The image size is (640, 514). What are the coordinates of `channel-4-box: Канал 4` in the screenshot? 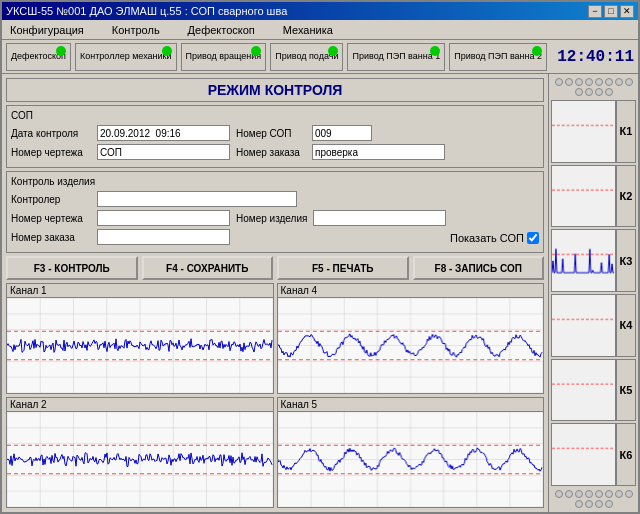 It's located at (411, 338).